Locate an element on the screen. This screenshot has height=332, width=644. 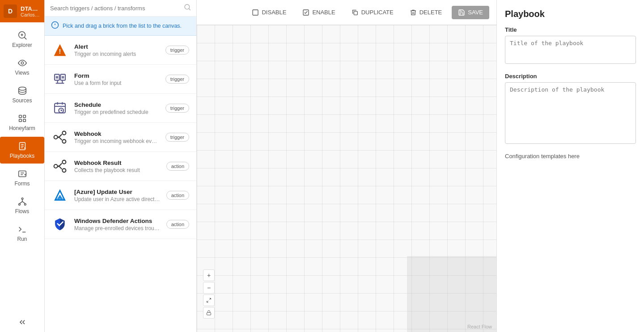
fit-view-button is located at coordinates (209, 300).